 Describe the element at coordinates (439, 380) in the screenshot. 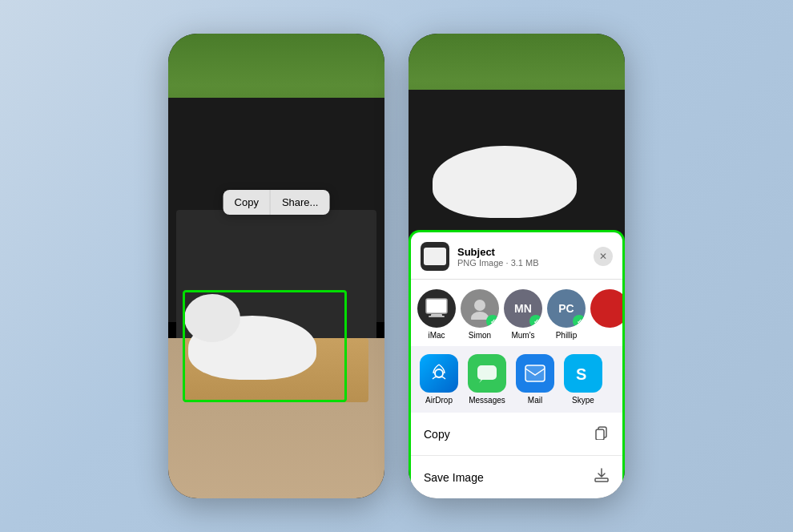

I see `app-airdrop: AirDrop` at that location.